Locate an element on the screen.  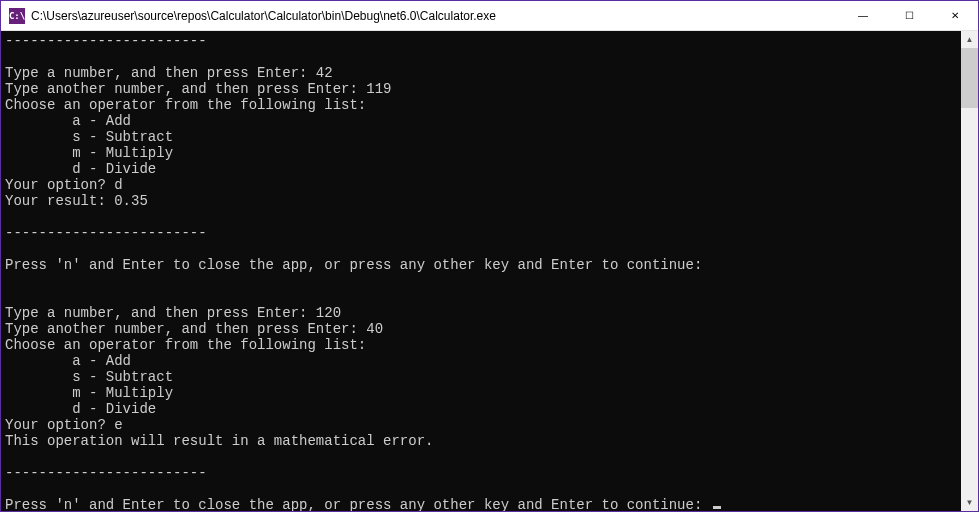
window-buttons: — ☐ ✕ is located at coordinates (909, 16).